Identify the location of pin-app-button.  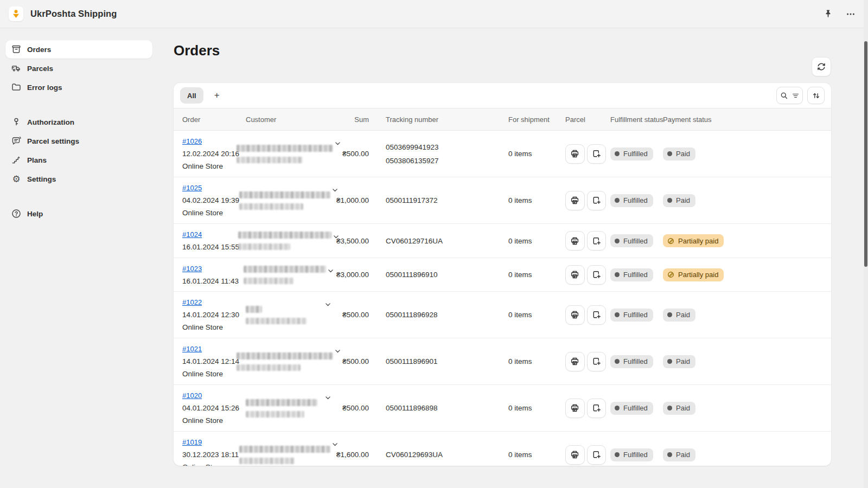
(828, 14).